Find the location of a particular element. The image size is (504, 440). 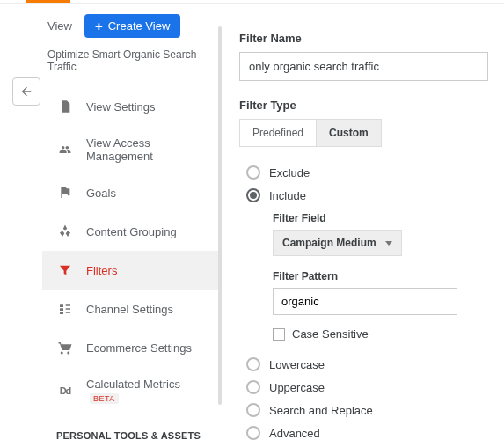

sidebar-item-label: View Settings is located at coordinates (121, 107).